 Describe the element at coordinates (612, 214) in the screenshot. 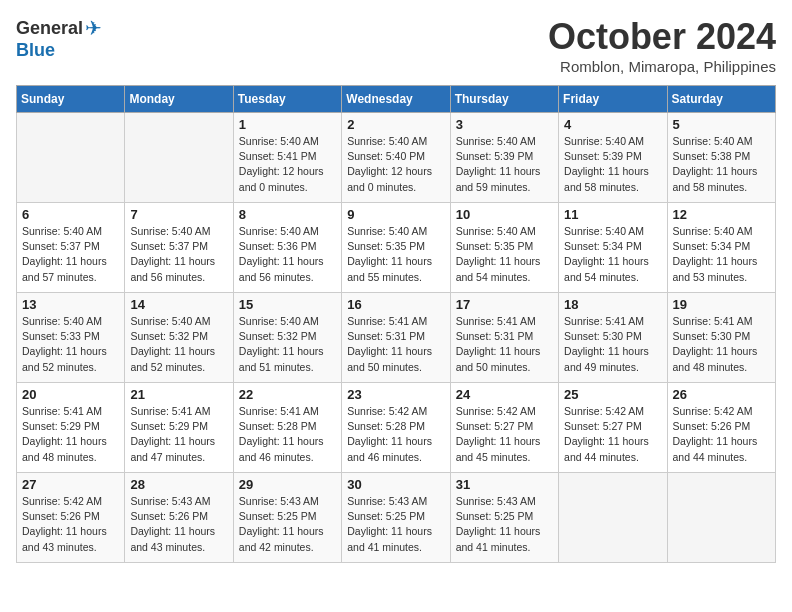

I see `day-number: 11` at that location.